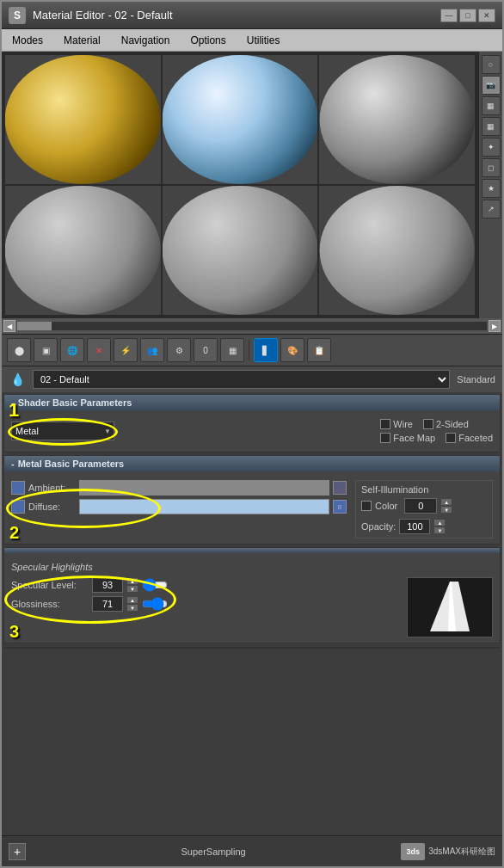  Describe the element at coordinates (99, 350) in the screenshot. I see `toolbar-btn-delete: ✕` at that location.